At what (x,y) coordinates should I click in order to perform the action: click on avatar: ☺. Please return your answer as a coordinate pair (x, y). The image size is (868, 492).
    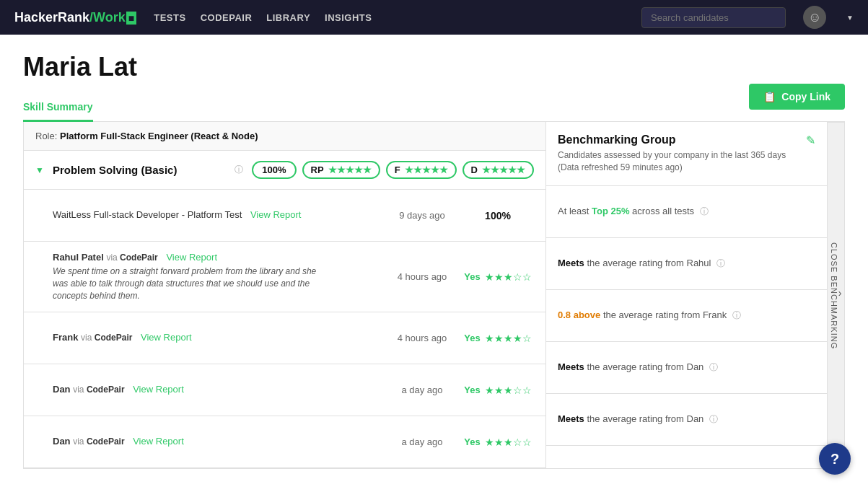
    Looking at the image, I should click on (815, 17).